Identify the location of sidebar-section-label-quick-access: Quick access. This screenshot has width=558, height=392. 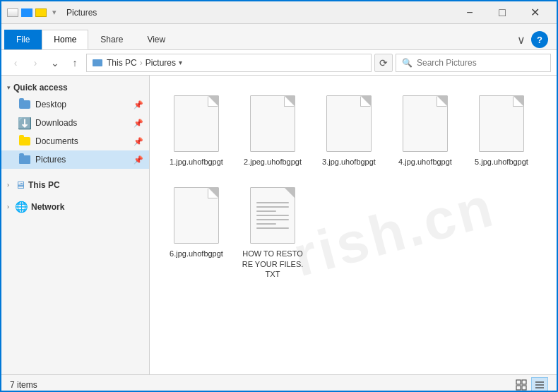
(41, 88).